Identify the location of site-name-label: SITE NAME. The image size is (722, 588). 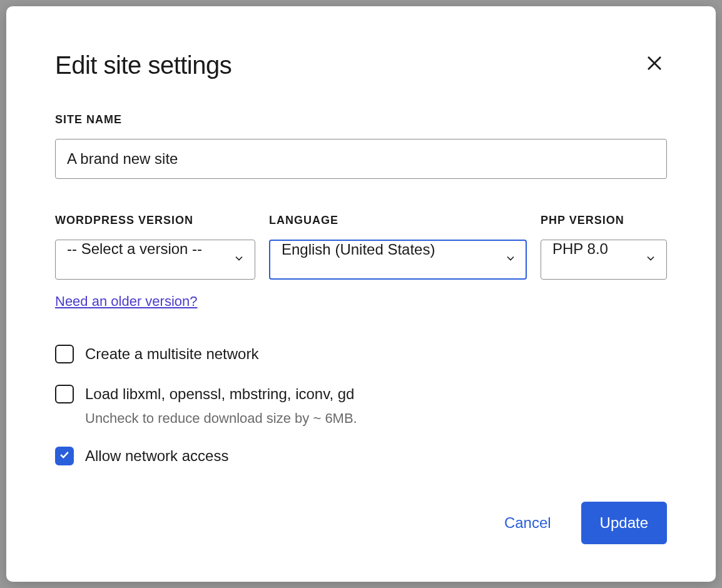
(361, 120).